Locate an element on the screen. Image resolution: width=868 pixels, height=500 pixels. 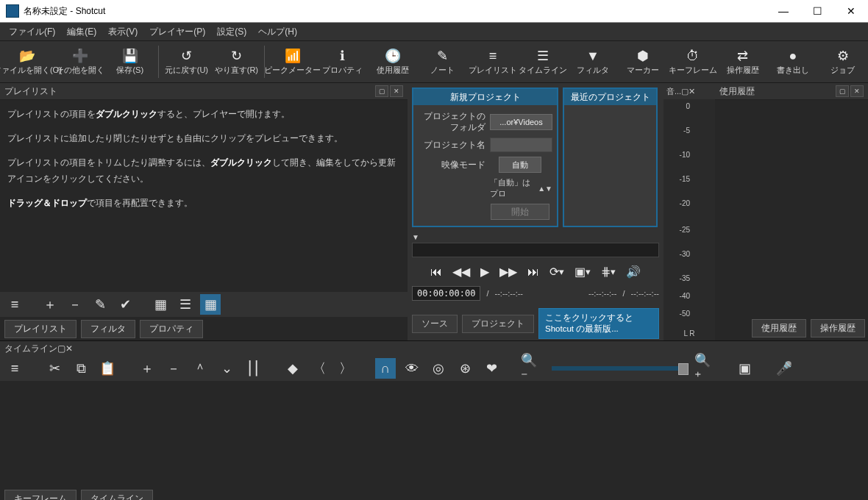
history-tab: 操作履歴 is located at coordinates (838, 328).